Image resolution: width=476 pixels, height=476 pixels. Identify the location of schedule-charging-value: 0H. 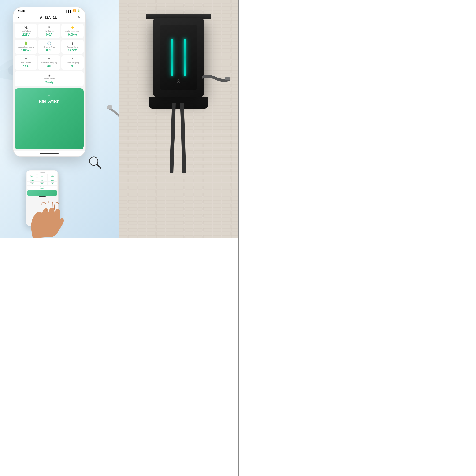
(49, 66).